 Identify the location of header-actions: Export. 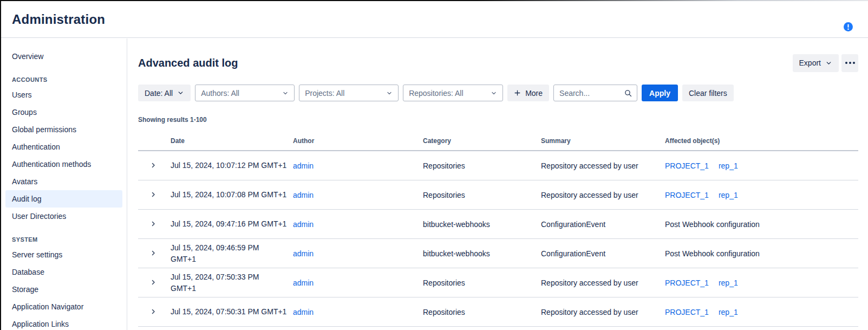
(825, 63).